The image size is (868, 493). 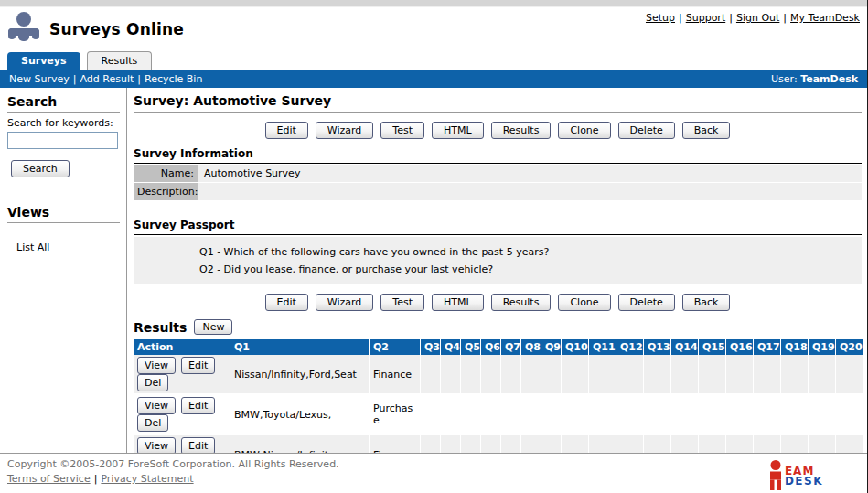 What do you see at coordinates (174, 79) in the screenshot?
I see `nav-link-recycle-bin: Recycle Bin` at bounding box center [174, 79].